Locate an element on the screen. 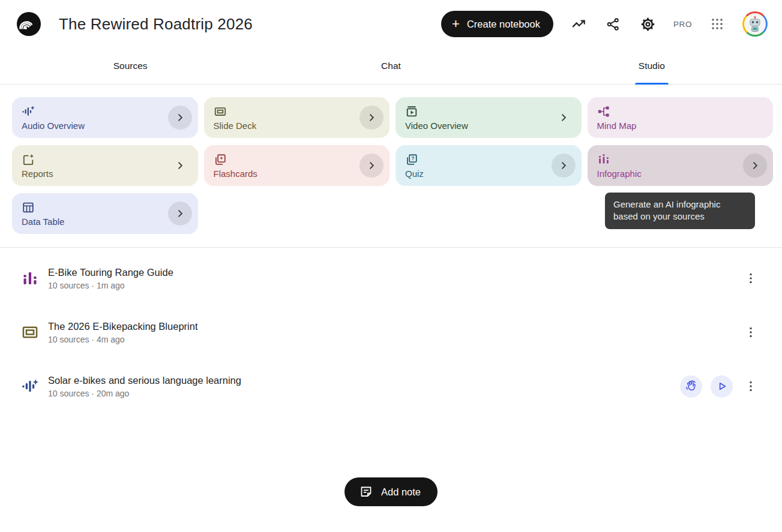 This screenshot has height=532, width=782. mind-map-icon is located at coordinates (604, 112).